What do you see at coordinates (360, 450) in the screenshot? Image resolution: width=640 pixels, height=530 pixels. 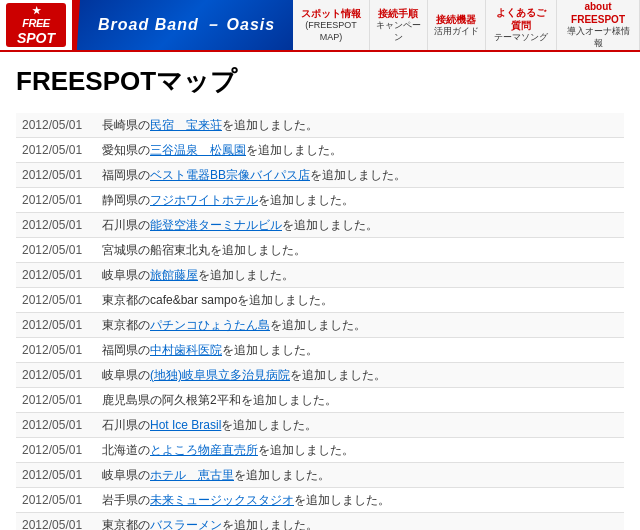 I see `content-cell: 北海道のとよころ物産直売所を追加しました。` at bounding box center [360, 450].